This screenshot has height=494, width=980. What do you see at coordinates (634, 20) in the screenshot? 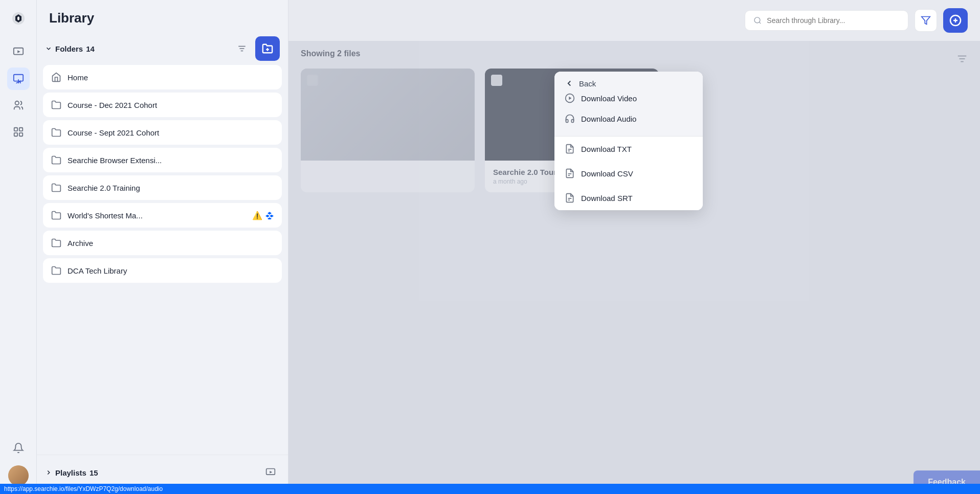
I see `main-header` at bounding box center [634, 20].